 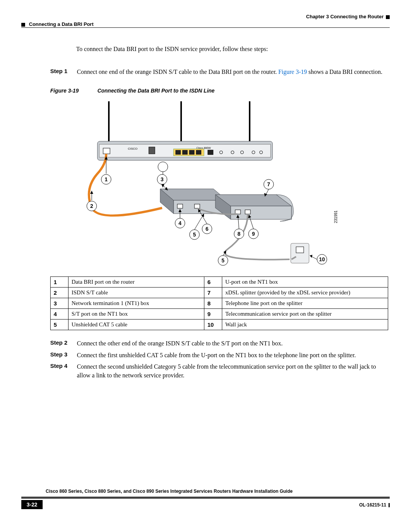 I want to click on figure-link: Figure 3-19, so click(x=292, y=72).